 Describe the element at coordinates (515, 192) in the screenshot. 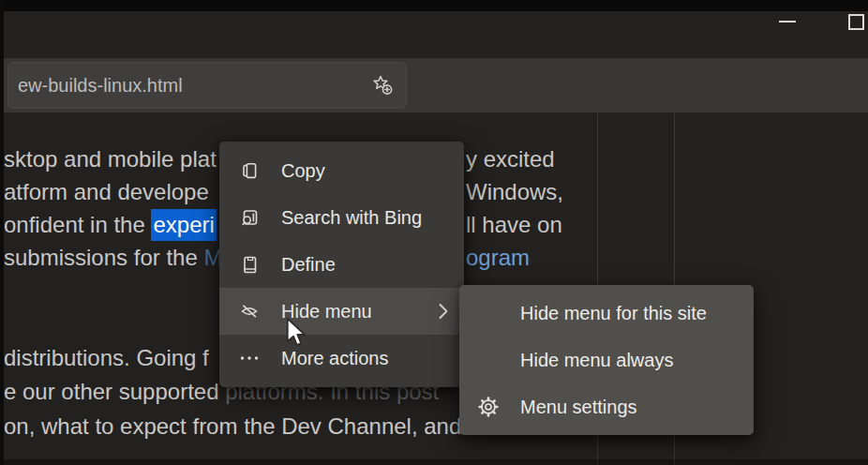

I see `page-text-line: Windows,` at that location.